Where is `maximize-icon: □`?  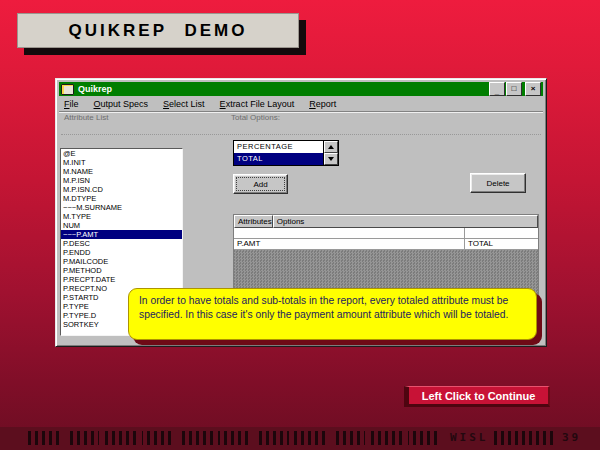
maximize-icon: □ is located at coordinates (514, 89).